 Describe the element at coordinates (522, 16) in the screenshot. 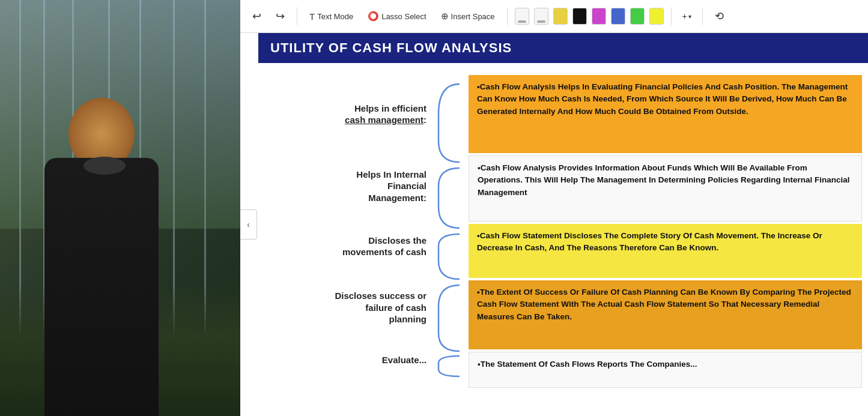

I see `color-white-swatch` at that location.